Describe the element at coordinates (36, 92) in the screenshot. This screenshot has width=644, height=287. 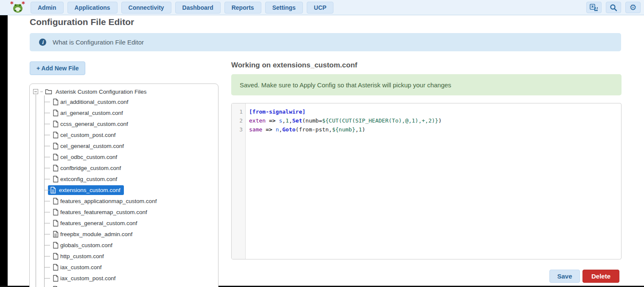
I see `collapse-expander-icon` at that location.